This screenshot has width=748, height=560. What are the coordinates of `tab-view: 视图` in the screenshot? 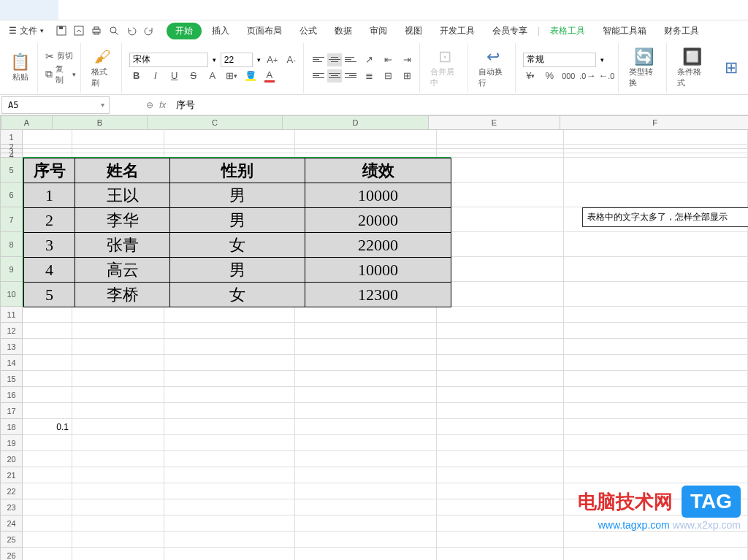 It's located at (413, 31).